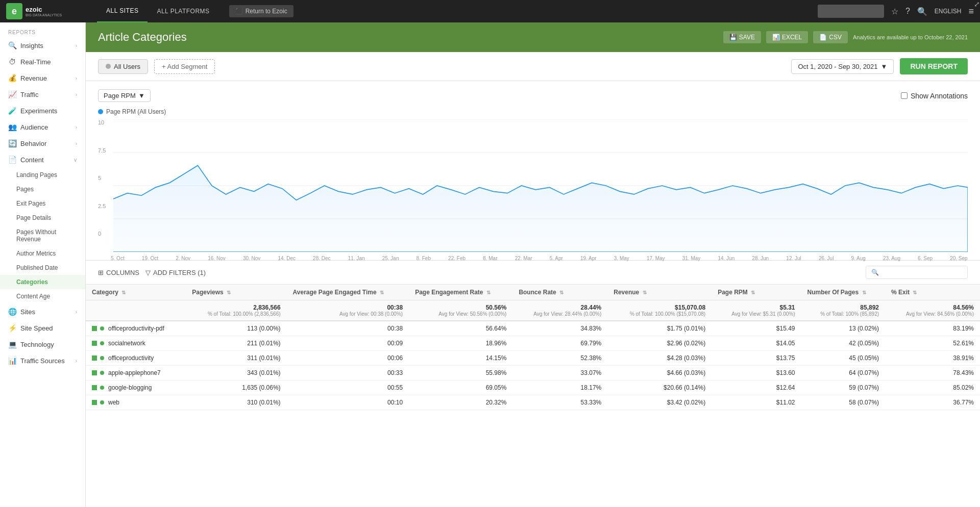  I want to click on cell-avg-engaged: 00:09, so click(348, 344).